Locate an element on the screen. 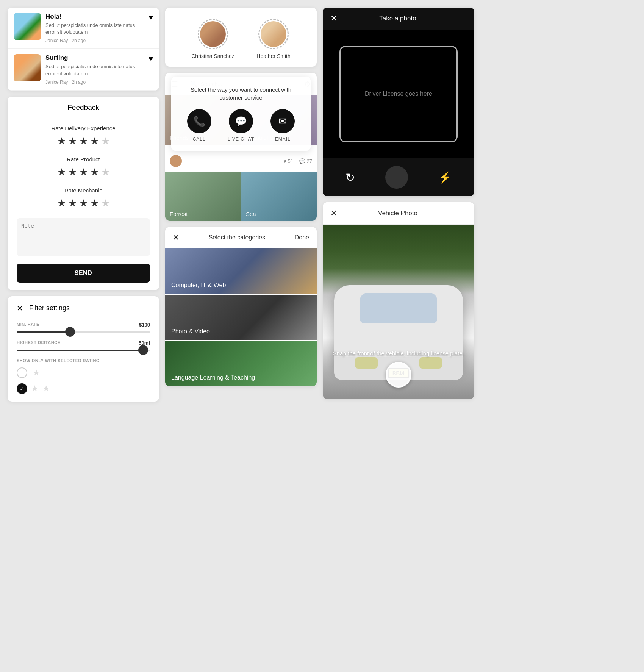 The image size is (644, 672). favorite-icon-surfing: ♥ is located at coordinates (151, 58).